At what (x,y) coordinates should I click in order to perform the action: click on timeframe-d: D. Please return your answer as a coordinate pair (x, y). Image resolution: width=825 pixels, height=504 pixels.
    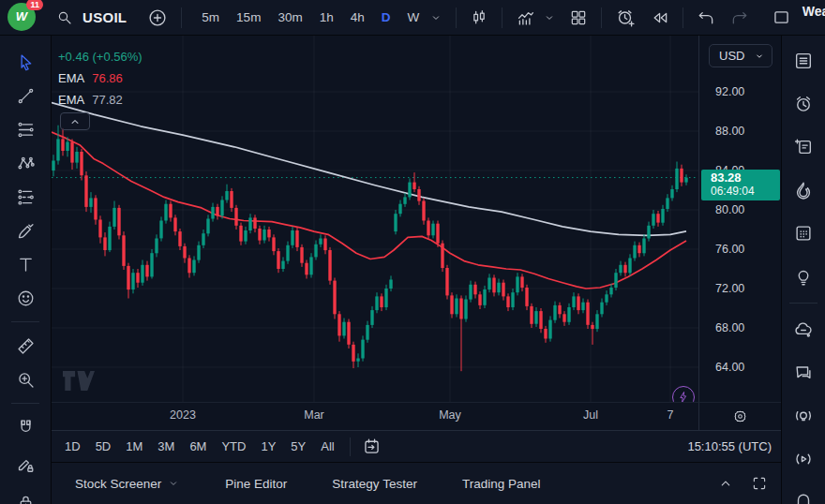
    Looking at the image, I should click on (386, 17).